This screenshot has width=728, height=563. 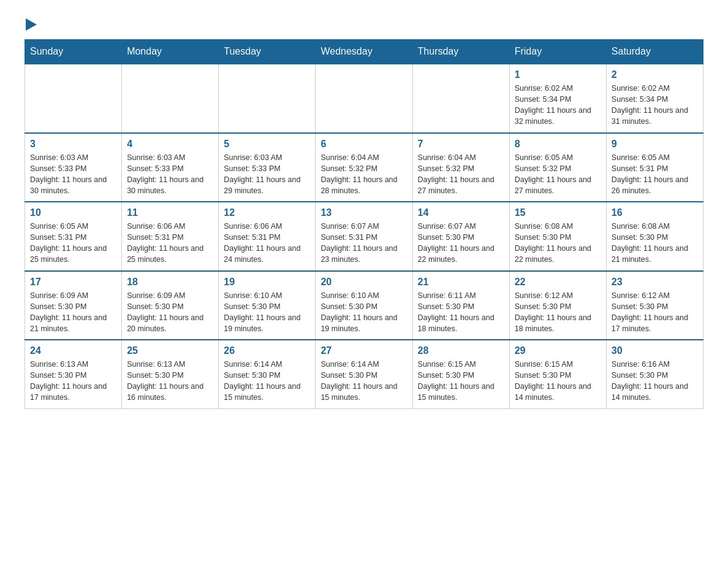 What do you see at coordinates (558, 243) in the screenshot?
I see `day-info: Sunrise: 6:08 AMSunset: 5:30 PMDaylight:…` at bounding box center [558, 243].